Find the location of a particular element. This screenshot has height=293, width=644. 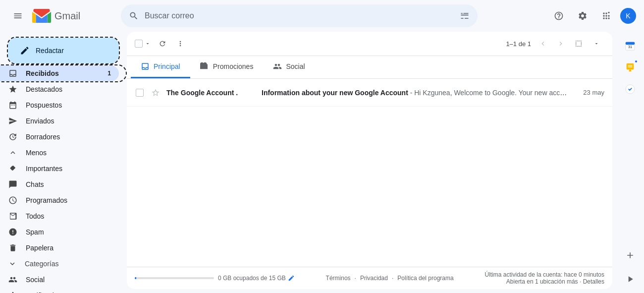

footer-links: Términos · Privacidad · Política del pro… is located at coordinates (390, 278).